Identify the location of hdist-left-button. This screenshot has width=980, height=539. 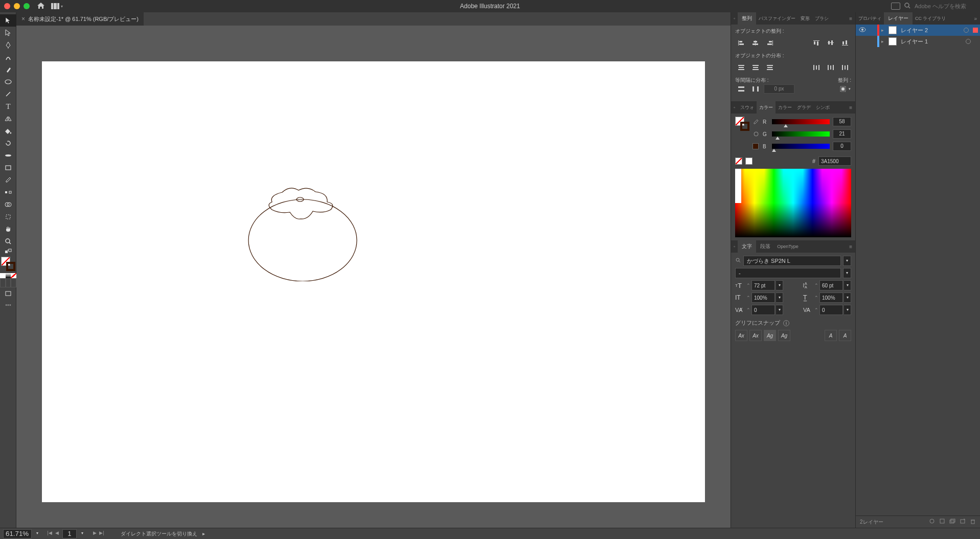
(816, 68).